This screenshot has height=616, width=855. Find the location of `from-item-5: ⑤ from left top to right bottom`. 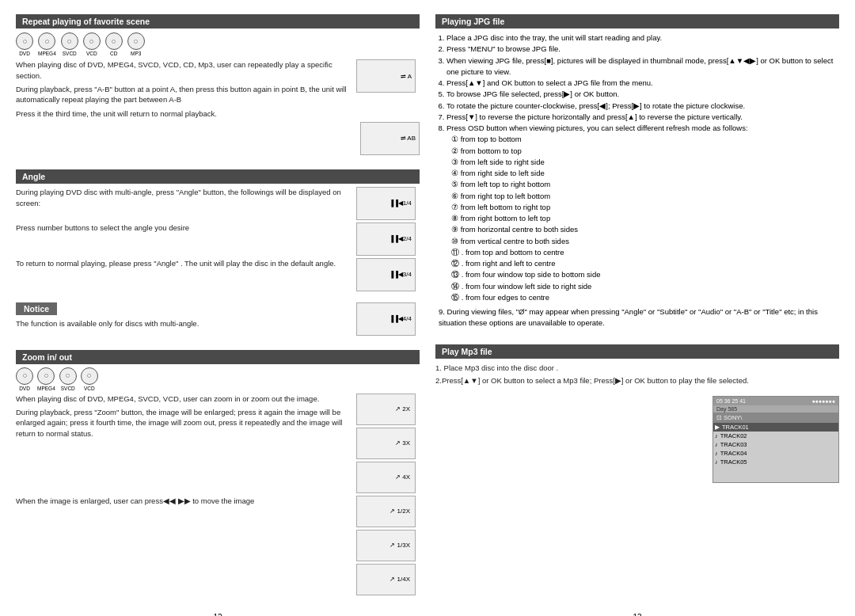

from-item-5: ⑤ from left top to right bottom is located at coordinates (526, 184).